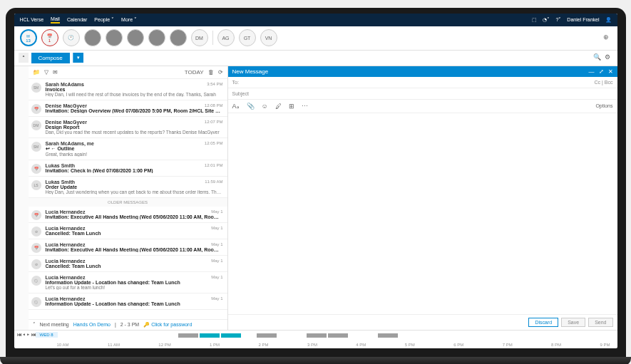  What do you see at coordinates (265, 106) in the screenshot?
I see `emoji-icon: ☺` at bounding box center [265, 106].